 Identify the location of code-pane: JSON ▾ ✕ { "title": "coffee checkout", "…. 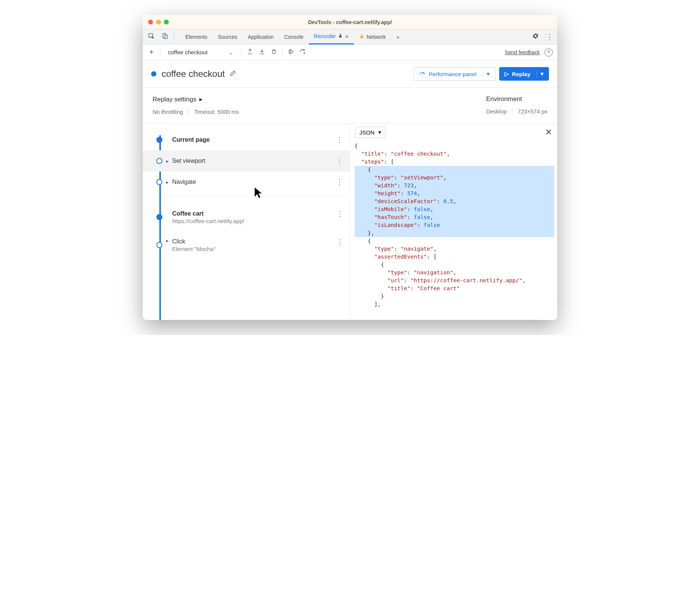
(454, 222).